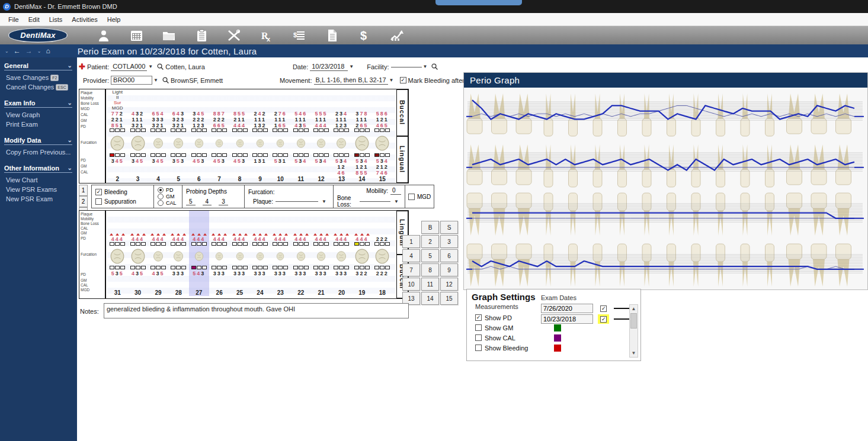 This screenshot has height=441, width=868. I want to click on keypad-key-5: 5, so click(430, 256).